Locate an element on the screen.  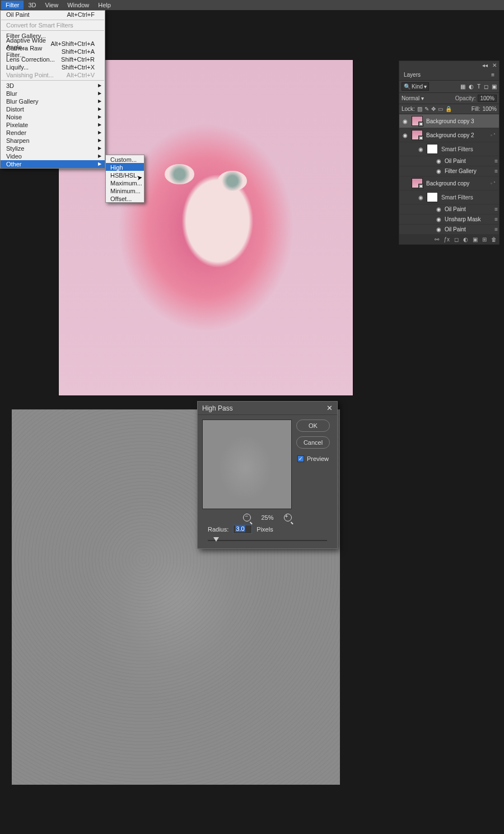
cancel-button: Cancel is located at coordinates (313, 442).